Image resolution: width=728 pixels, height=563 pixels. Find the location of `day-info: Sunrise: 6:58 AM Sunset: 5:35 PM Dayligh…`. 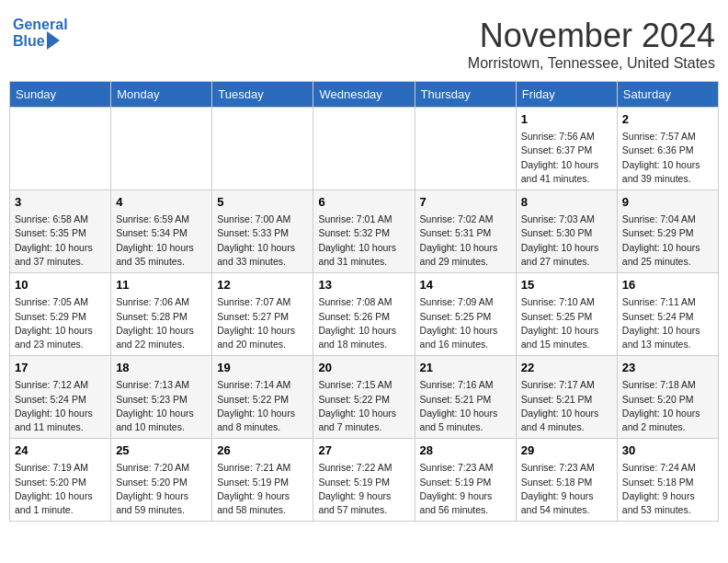

day-info: Sunrise: 6:58 AM Sunset: 5:35 PM Dayligh… is located at coordinates (61, 241).